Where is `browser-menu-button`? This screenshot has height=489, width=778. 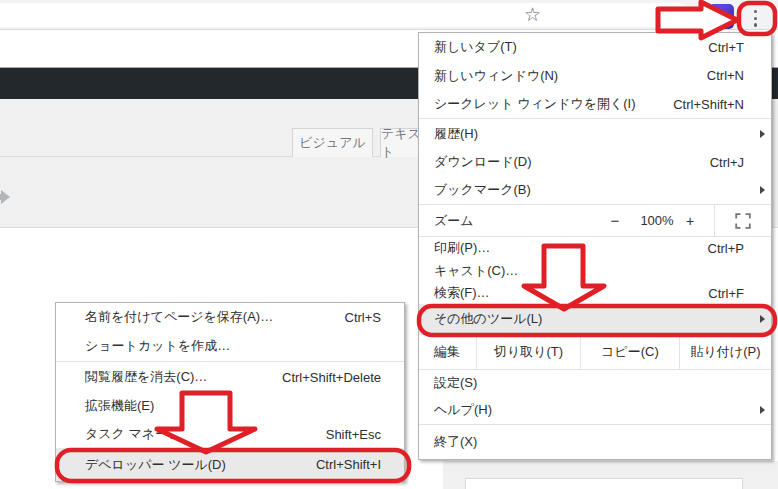
browser-menu-button is located at coordinates (756, 18).